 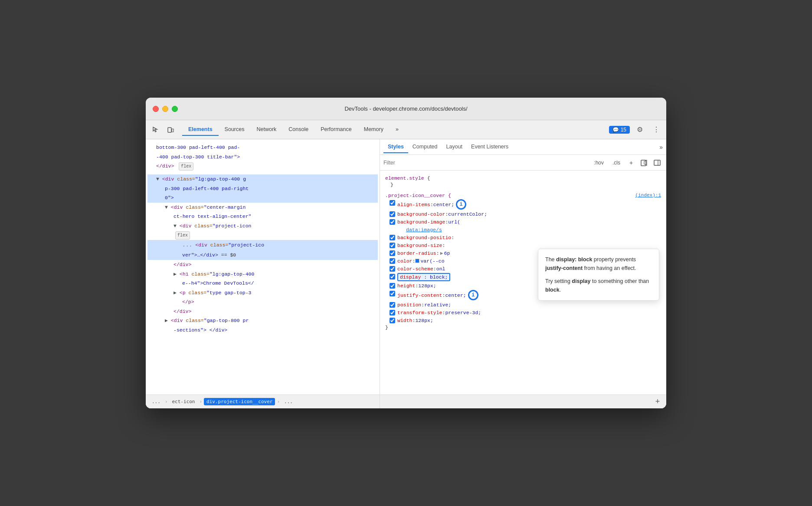 I want to click on prop-checkbox-width, so click(x=392, y=320).